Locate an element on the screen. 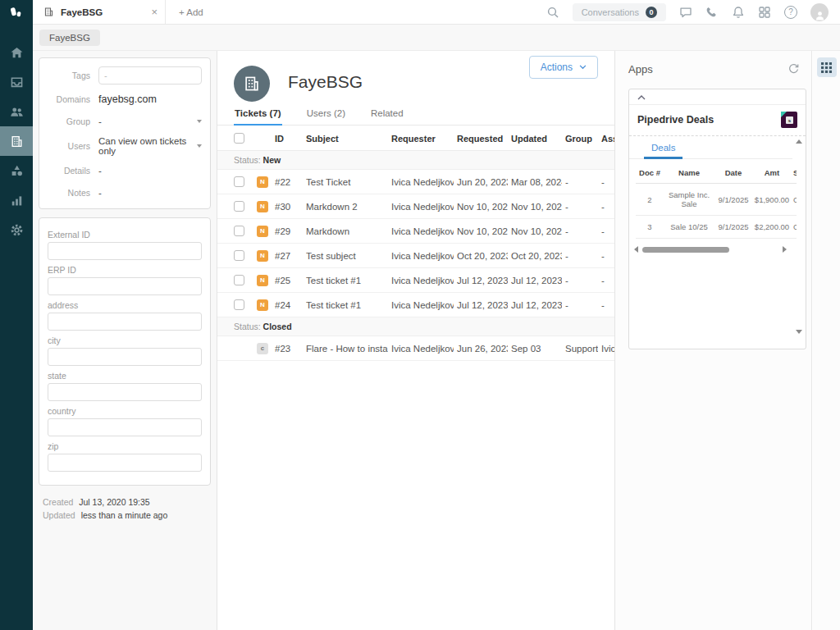 Image resolution: width=840 pixels, height=630 pixels. app-logo is located at coordinates (16, 12).